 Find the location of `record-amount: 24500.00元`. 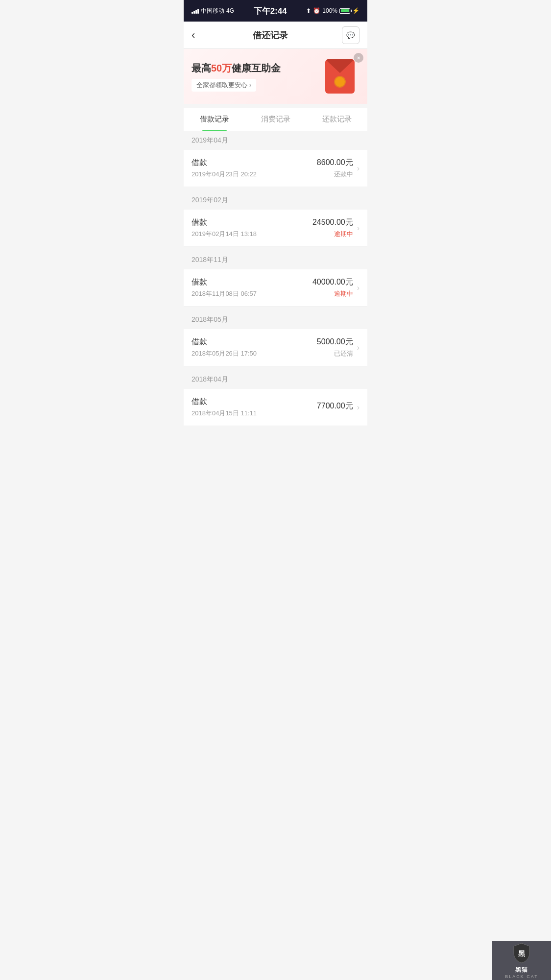

record-amount: 24500.00元 is located at coordinates (333, 222).